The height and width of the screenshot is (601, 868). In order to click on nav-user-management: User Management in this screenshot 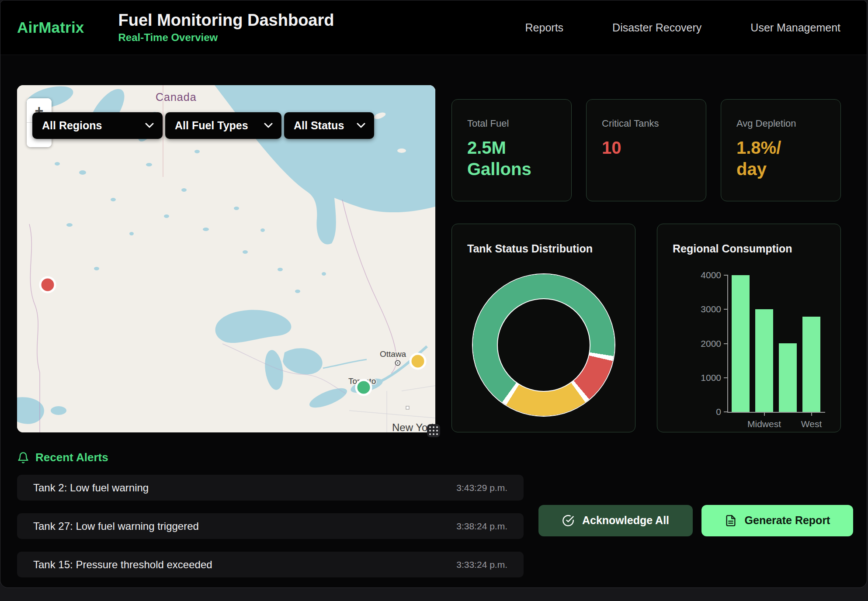, I will do `click(795, 28)`.